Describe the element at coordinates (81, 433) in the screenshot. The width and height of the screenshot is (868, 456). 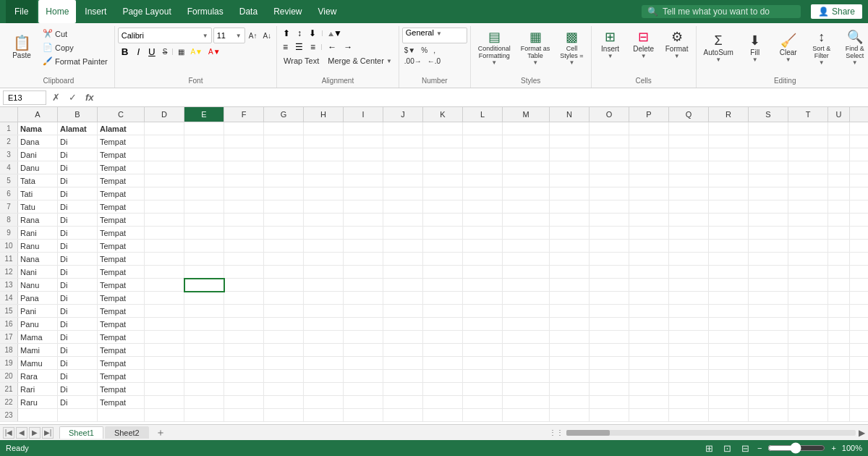
I see `sheet-tab-sheet1: Sheet1` at that location.